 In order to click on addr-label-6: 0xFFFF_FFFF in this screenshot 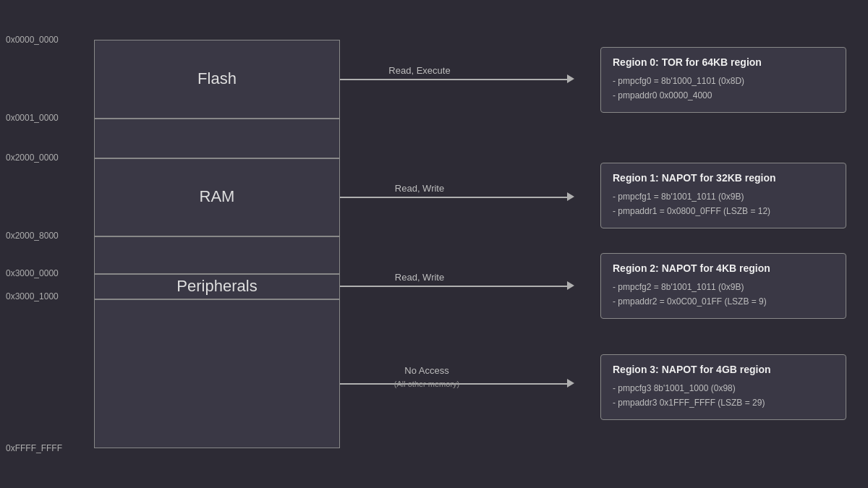, I will do `click(34, 448)`.